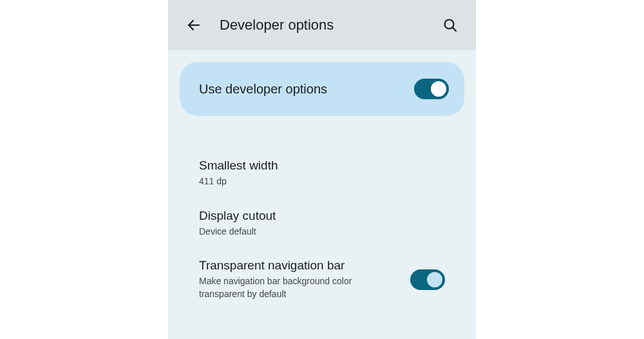 The height and width of the screenshot is (339, 644). What do you see at coordinates (317, 166) in the screenshot?
I see `setting-title: Smallest width` at bounding box center [317, 166].